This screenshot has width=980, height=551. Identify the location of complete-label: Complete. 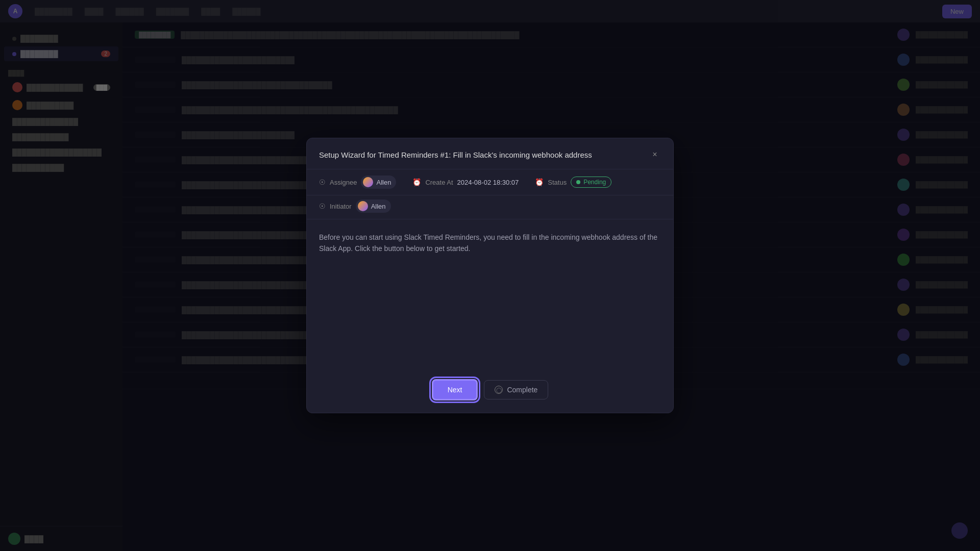
(522, 390).